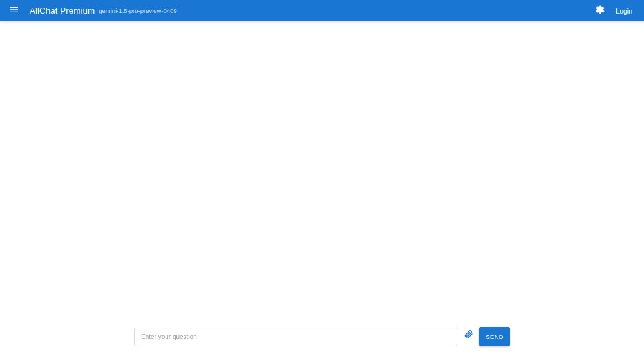 This screenshot has height=363, width=644. I want to click on composer-row: SEND, so click(322, 337).